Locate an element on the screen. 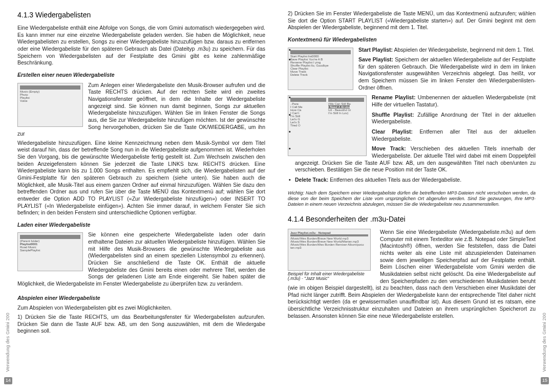 The image size is (553, 392). ctx-text: Abspielen der Wiedergabeliste, beginnend… is located at coordinates (464, 50).